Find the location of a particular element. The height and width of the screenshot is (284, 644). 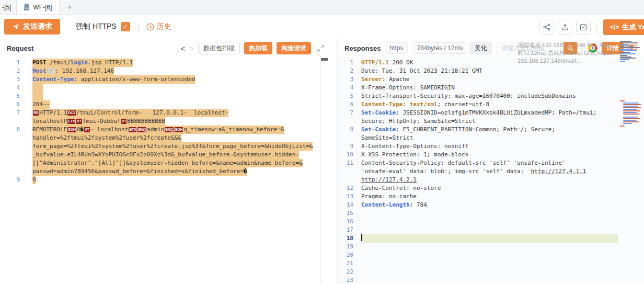

generate-yaml-button: </> 生成 Yaml 模板 is located at coordinates (624, 27).